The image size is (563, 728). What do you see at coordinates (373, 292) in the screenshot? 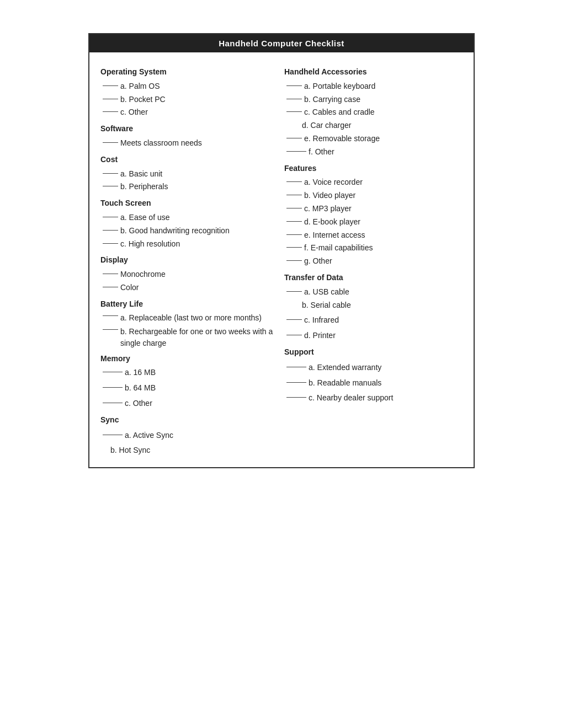
I see `list-item: a. USB cable` at bounding box center [373, 292].